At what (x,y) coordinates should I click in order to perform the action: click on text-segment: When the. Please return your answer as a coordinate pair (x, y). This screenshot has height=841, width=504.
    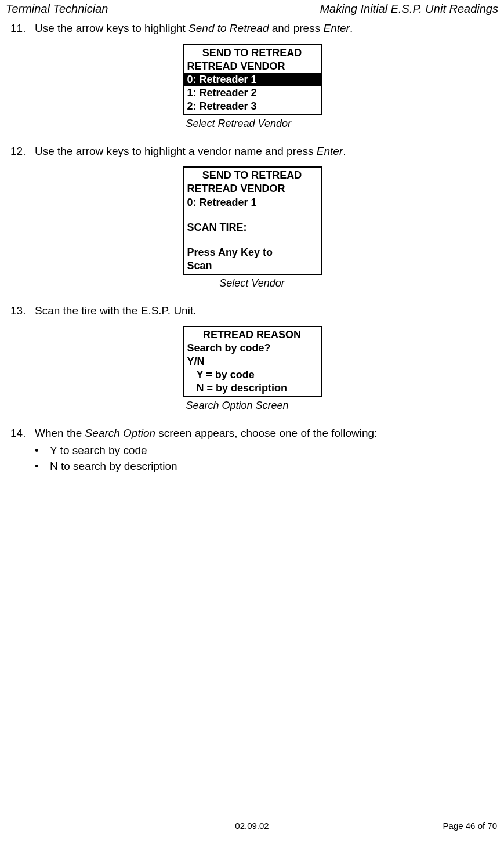
    Looking at the image, I should click on (60, 433).